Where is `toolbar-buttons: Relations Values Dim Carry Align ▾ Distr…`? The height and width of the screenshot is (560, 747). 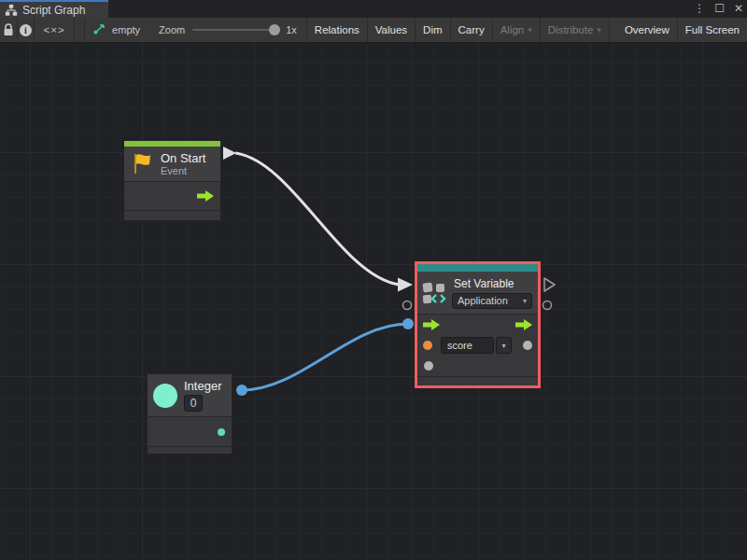
toolbar-buttons: Relations Values Dim Carry Align ▾ Distr… is located at coordinates (527, 30).